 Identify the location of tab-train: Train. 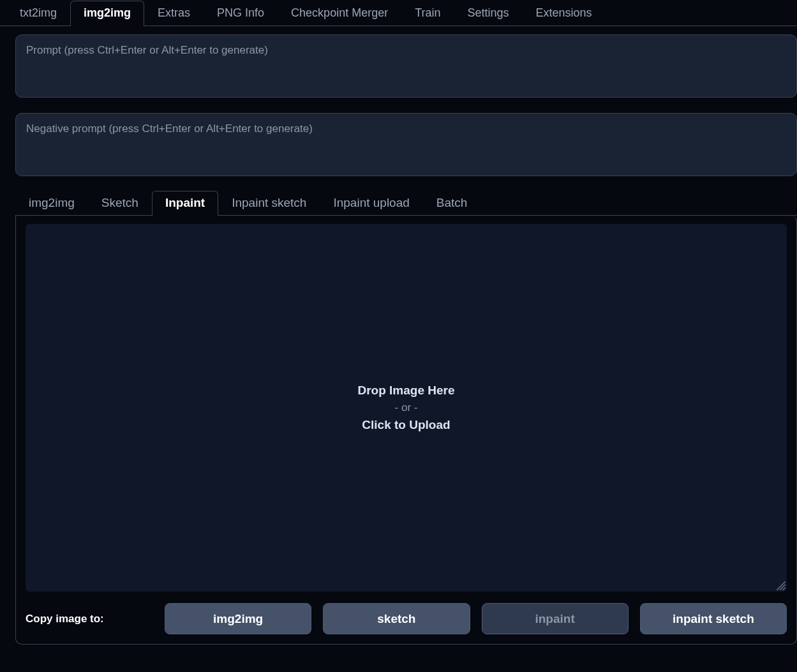
(428, 13).